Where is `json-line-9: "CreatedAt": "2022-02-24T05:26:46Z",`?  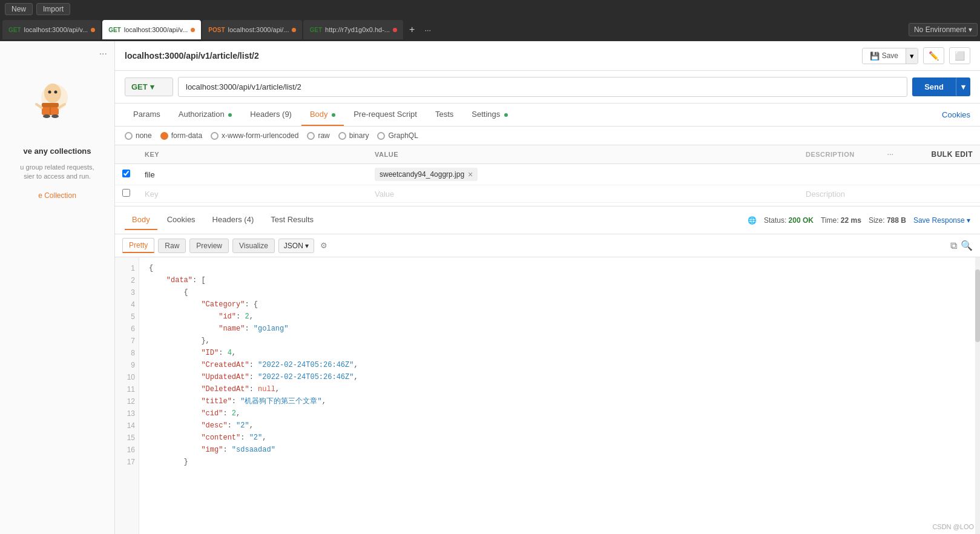 json-line-9: "CreatedAt": "2022-02-24T05:26:46Z", is located at coordinates (557, 365).